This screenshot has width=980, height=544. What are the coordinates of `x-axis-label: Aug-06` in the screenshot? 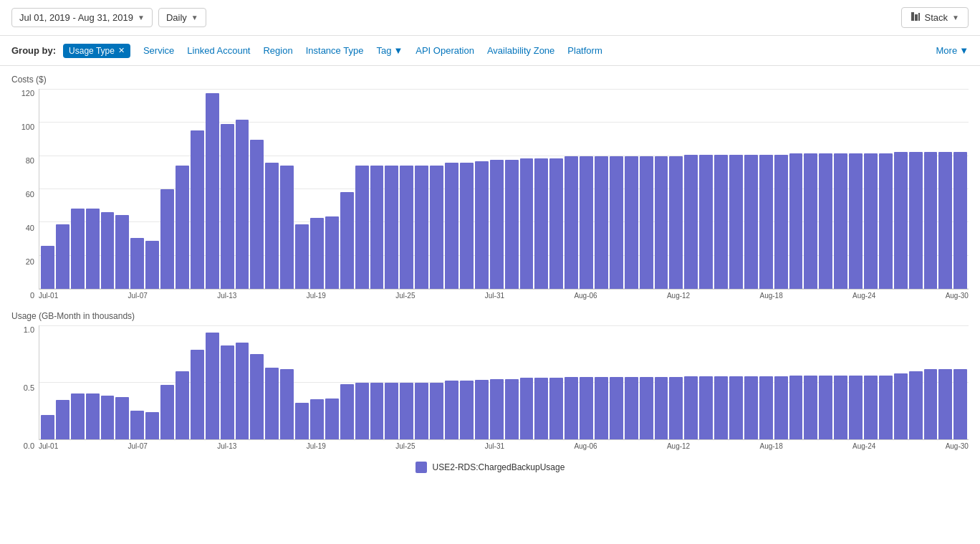 It's located at (585, 446).